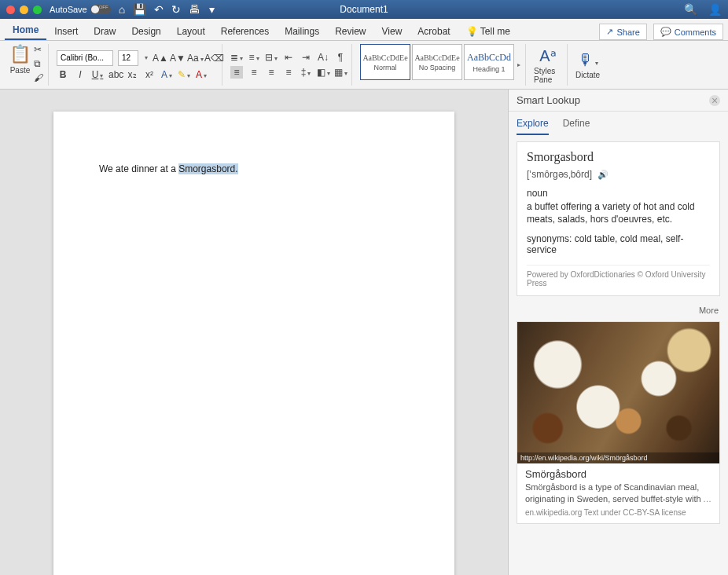 This screenshot has height=575, width=728. What do you see at coordinates (168, 169) in the screenshot?
I see `document-body: We ate dinner at a Smorgasbord.` at bounding box center [168, 169].